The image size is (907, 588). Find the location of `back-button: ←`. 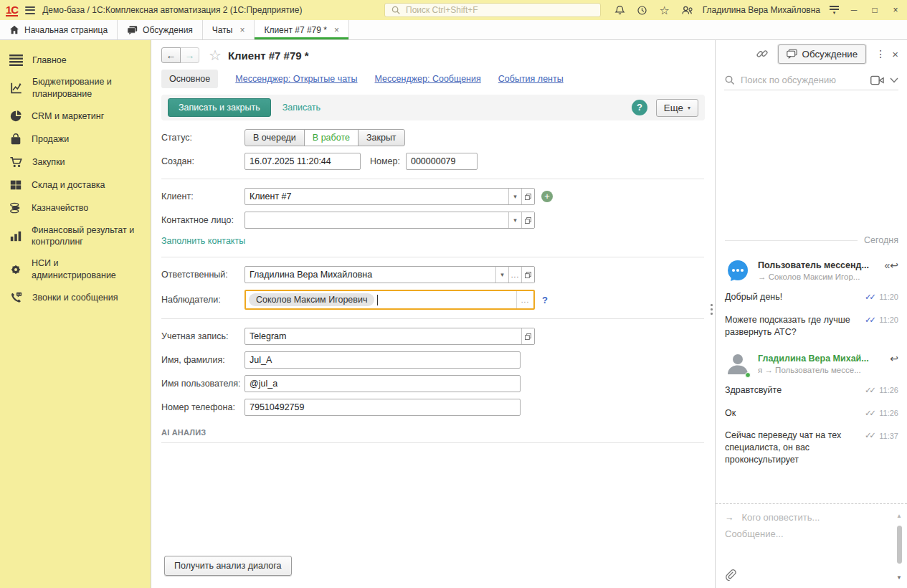

back-button: ← is located at coordinates (171, 55).